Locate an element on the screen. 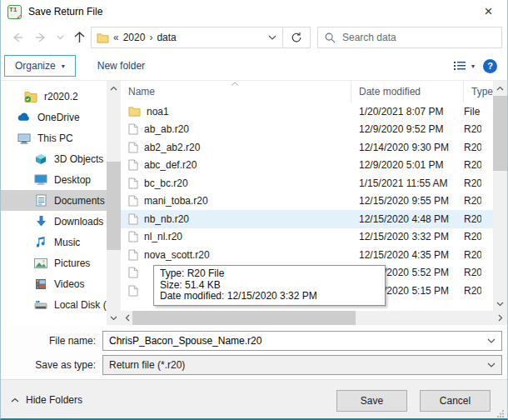 This screenshot has height=420, width=508. breadcrumb-collapse: « is located at coordinates (117, 38).